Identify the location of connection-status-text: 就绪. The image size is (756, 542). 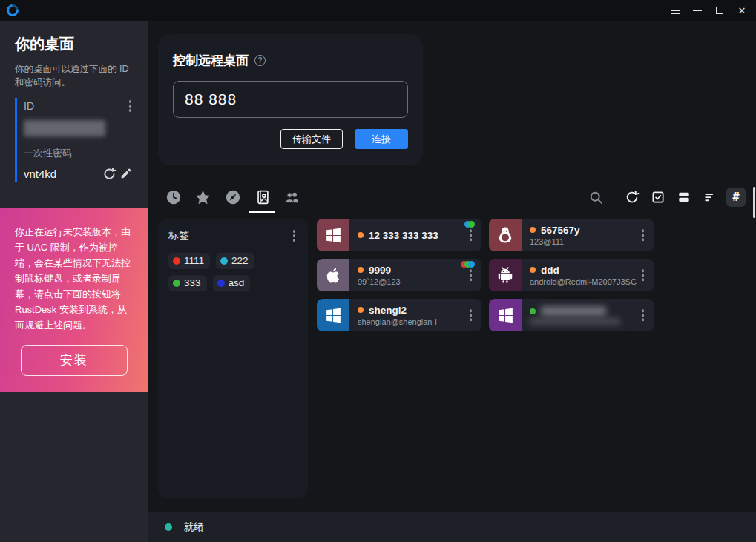
(194, 527).